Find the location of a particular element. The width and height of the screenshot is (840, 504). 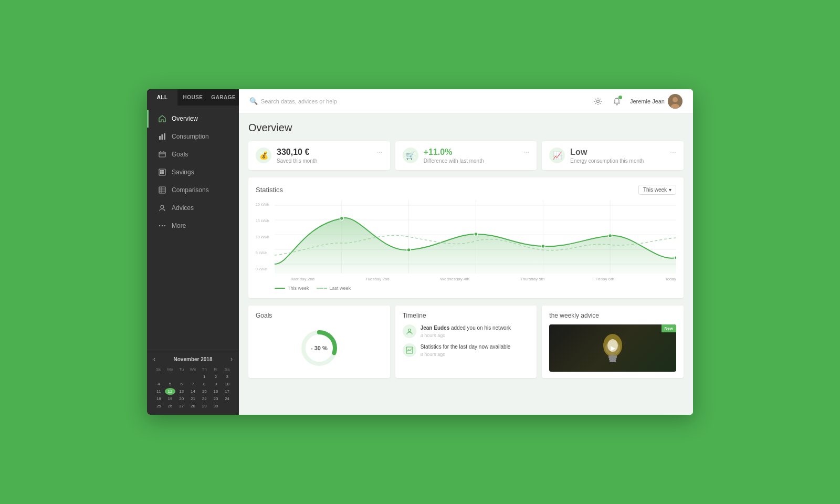

notifications-icon is located at coordinates (617, 101).